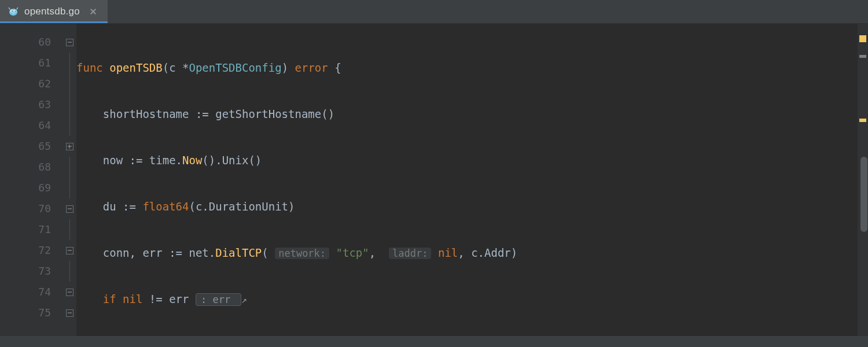  What do you see at coordinates (31, 271) in the screenshot?
I see `line-number: 73` at bounding box center [31, 271].